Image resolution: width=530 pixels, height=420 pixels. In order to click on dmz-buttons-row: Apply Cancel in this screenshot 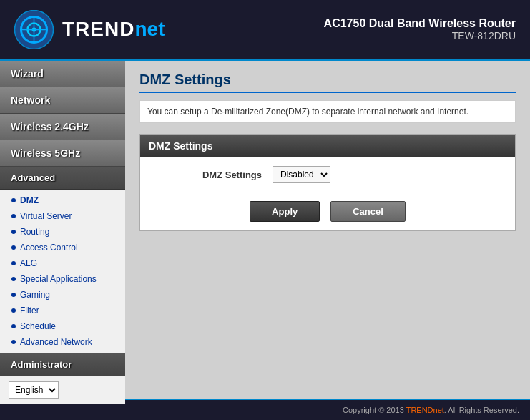, I will do `click(328, 212)`.